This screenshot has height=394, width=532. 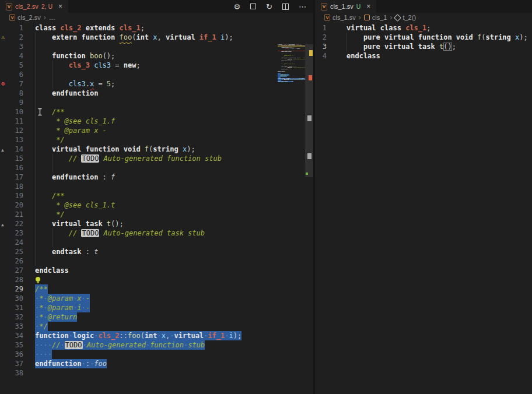 What do you see at coordinates (156, 84) in the screenshot?
I see `code-line: 7⊗ cls3.x = 5;` at bounding box center [156, 84].